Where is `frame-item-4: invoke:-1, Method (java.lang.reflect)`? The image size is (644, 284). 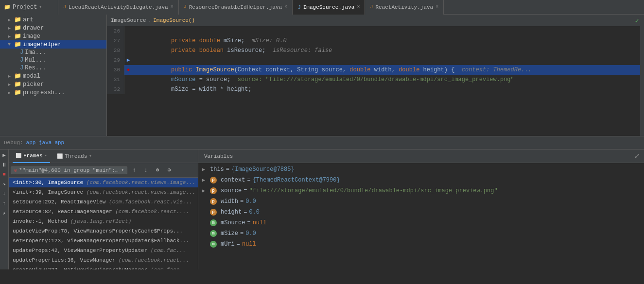
frame-item-4: invoke:-1, Method (java.lang.reflect) is located at coordinates (103, 221).